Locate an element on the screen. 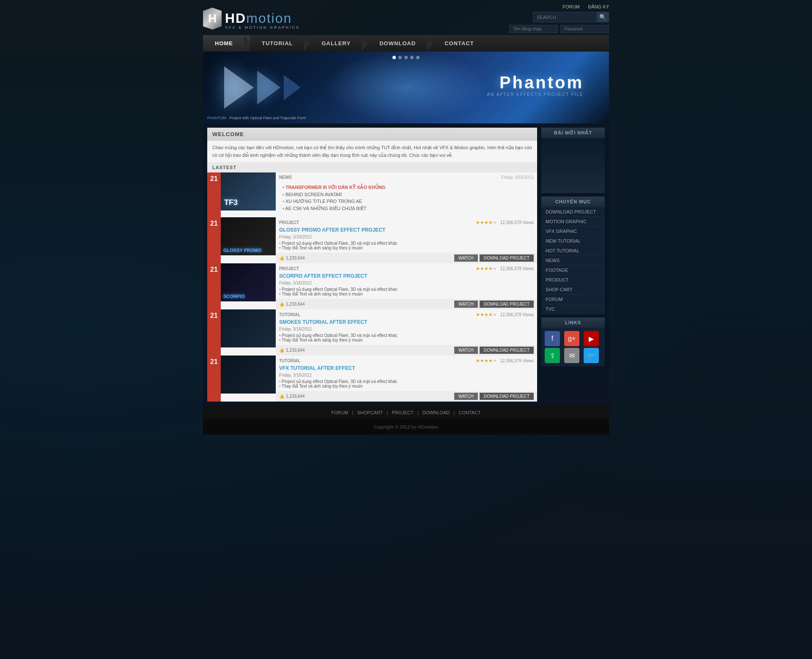 This screenshot has width=812, height=659. nav-link-home: HOME is located at coordinates (224, 43).